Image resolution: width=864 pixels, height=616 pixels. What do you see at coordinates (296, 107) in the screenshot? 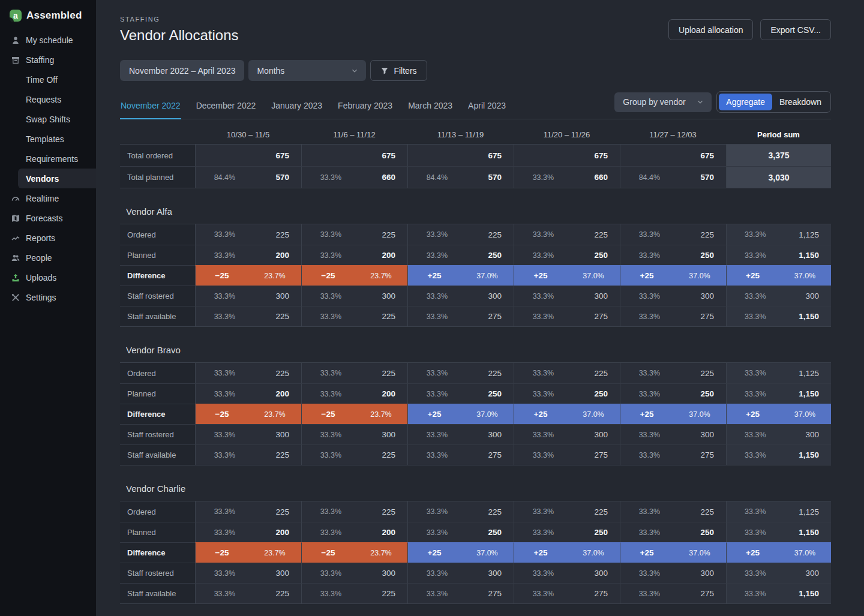
I see `tab-january-2023: January 2023` at bounding box center [296, 107].